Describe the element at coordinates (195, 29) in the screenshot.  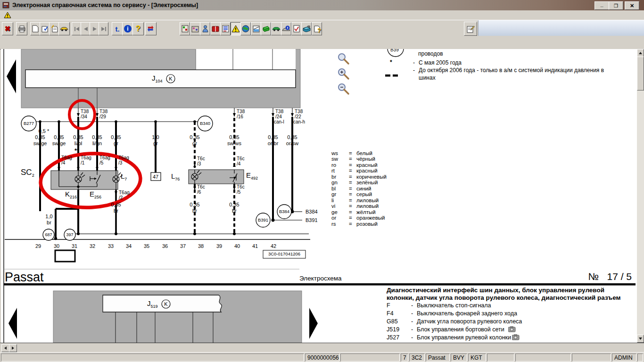
I see `package-button` at that location.